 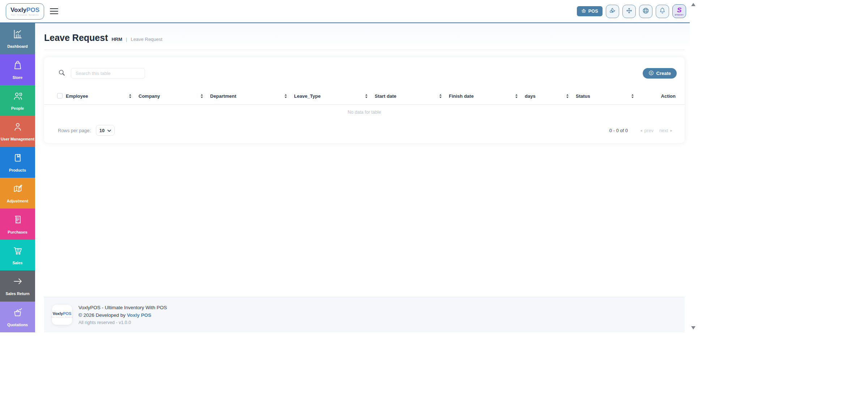 What do you see at coordinates (25, 15) in the screenshot?
I see `brand-tagline: Fast. Innovative. Reliability` at bounding box center [25, 15].